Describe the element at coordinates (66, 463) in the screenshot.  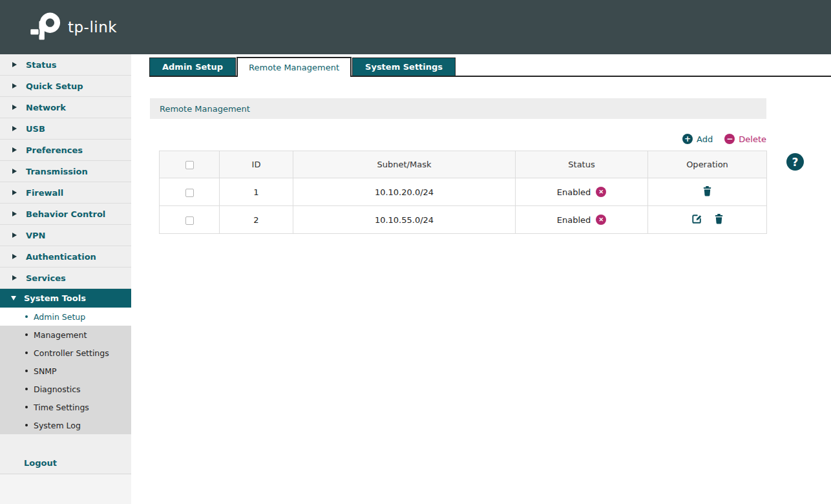
I see `logout-button: Logout` at that location.